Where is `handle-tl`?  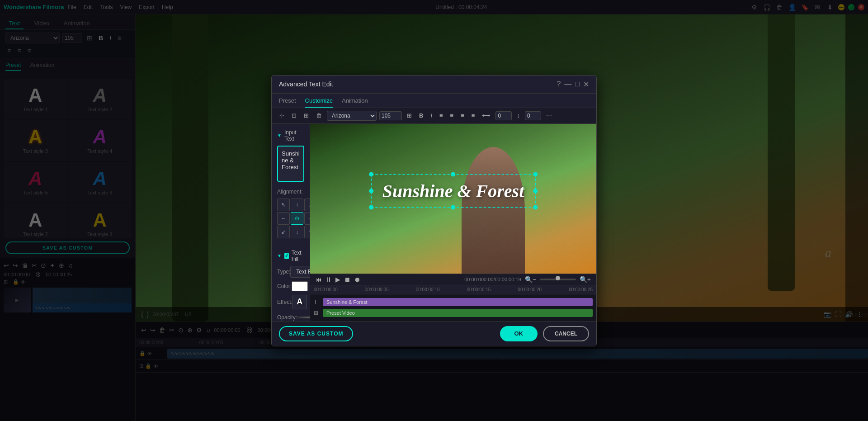
handle-tl is located at coordinates (371, 175).